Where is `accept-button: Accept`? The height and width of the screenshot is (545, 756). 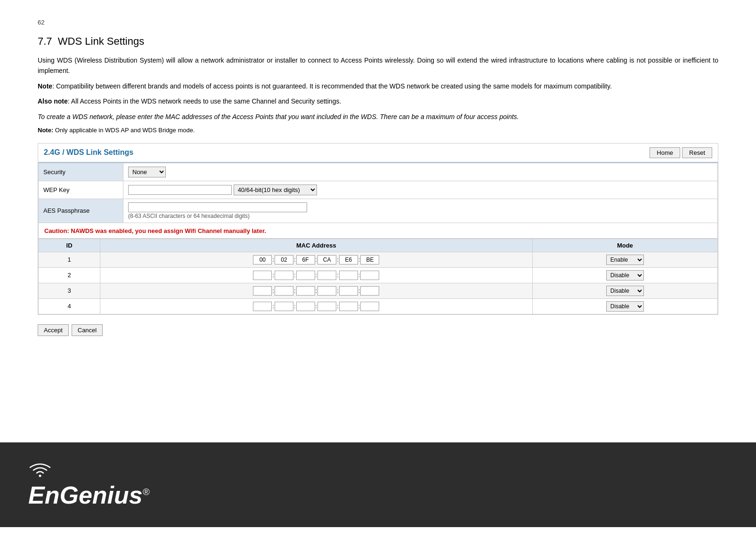 accept-button: Accept is located at coordinates (53, 330).